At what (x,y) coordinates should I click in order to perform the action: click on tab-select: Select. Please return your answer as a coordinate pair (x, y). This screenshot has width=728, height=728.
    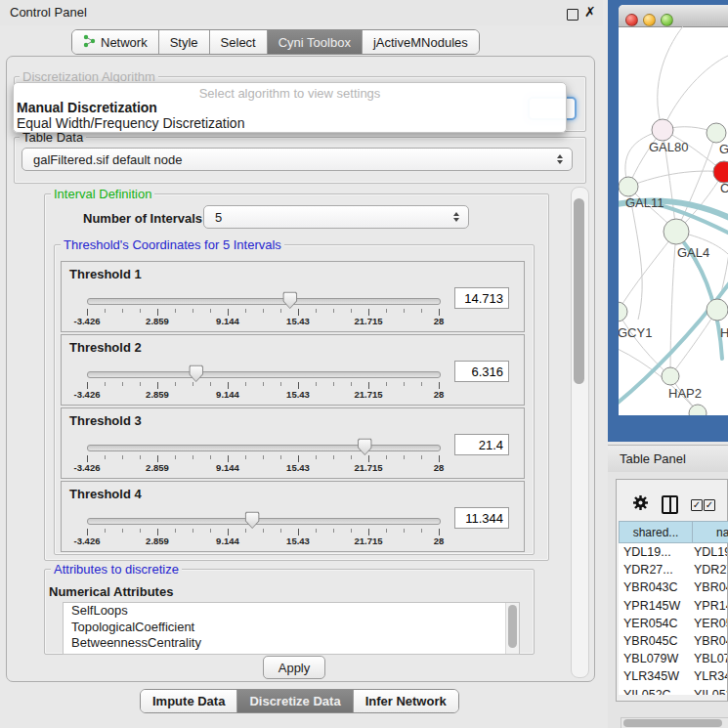
    Looking at the image, I should click on (238, 42).